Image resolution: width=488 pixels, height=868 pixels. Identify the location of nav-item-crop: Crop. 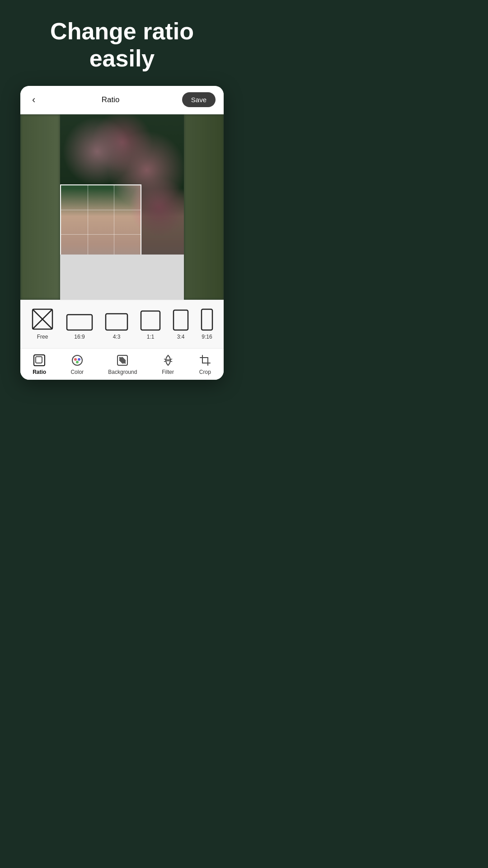
(205, 364).